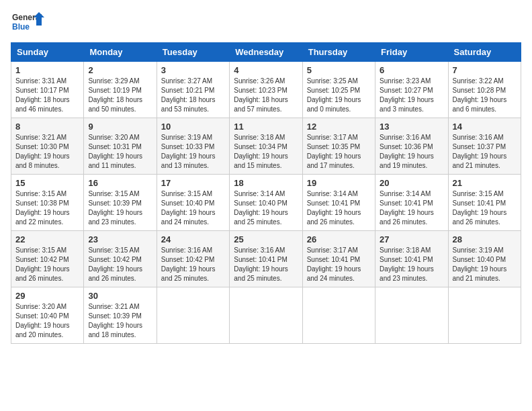 This screenshot has width=532, height=411. Describe the element at coordinates (48, 90) in the screenshot. I see `day-cell: 1Sunrise: 3:31 AM Sunset: 10:17 PM Dayli…` at that location.